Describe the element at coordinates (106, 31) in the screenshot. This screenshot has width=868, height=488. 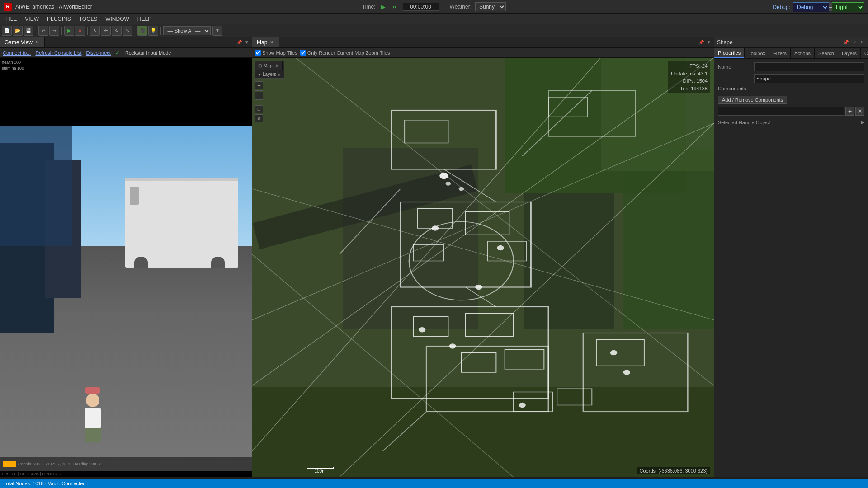
I see `tb-move: ✛` at that location.